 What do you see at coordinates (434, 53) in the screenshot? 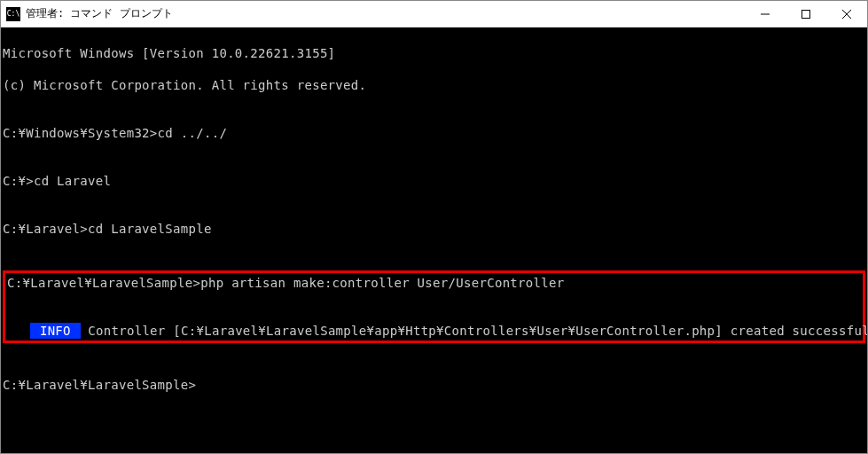
I see `terminal-line: Microsoft Windows [Version 10.0.22621.31…` at bounding box center [434, 53].